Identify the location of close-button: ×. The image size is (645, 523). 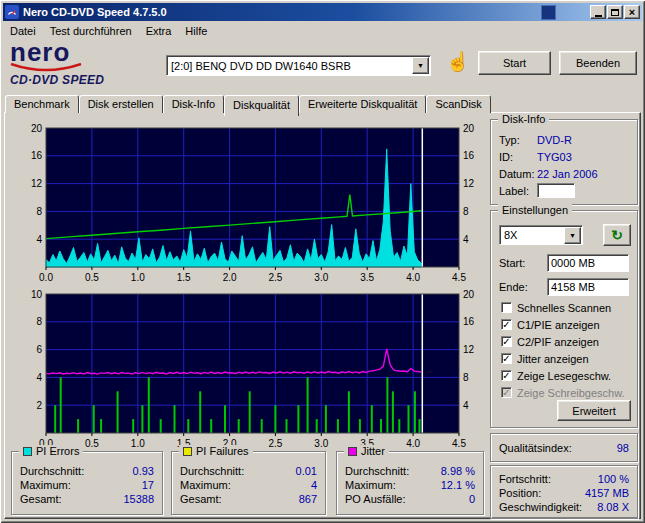
(632, 12).